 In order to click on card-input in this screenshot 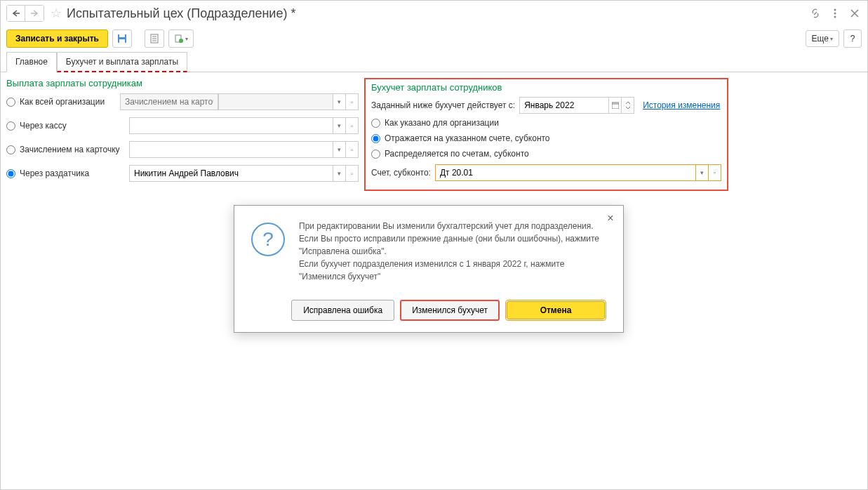, I will do `click(232, 150)`.